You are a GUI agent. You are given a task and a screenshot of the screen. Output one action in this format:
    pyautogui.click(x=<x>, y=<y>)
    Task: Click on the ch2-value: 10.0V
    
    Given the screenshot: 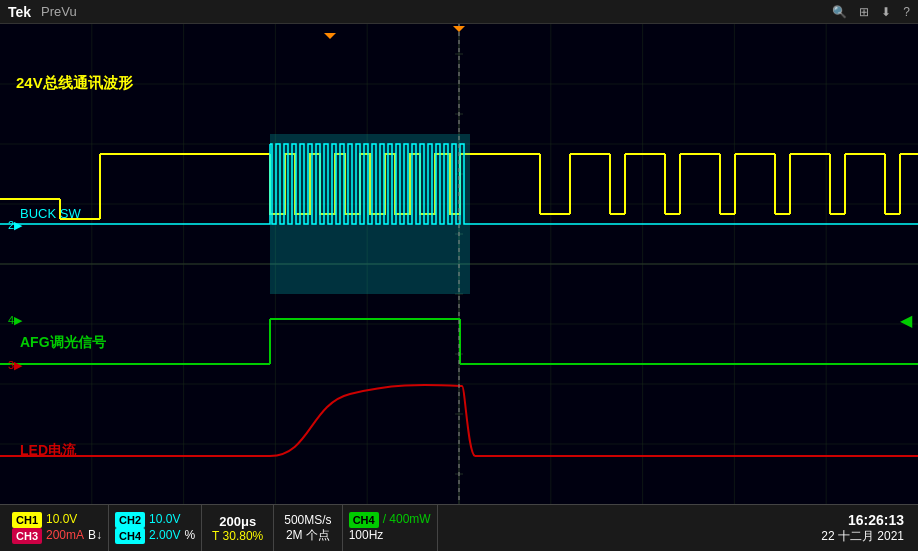 What is the action you would take?
    pyautogui.click(x=164, y=520)
    